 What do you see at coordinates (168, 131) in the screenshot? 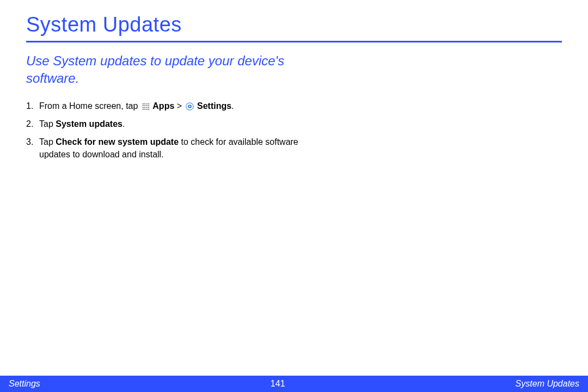
I see `instruction-list: From a Home screen, tap Apps > Settings.…` at bounding box center [168, 131].